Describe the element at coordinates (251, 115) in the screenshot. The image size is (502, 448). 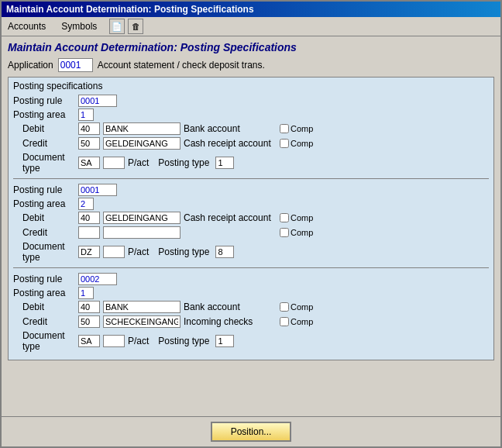
I see `posting-area-row-0: Posting area` at that location.